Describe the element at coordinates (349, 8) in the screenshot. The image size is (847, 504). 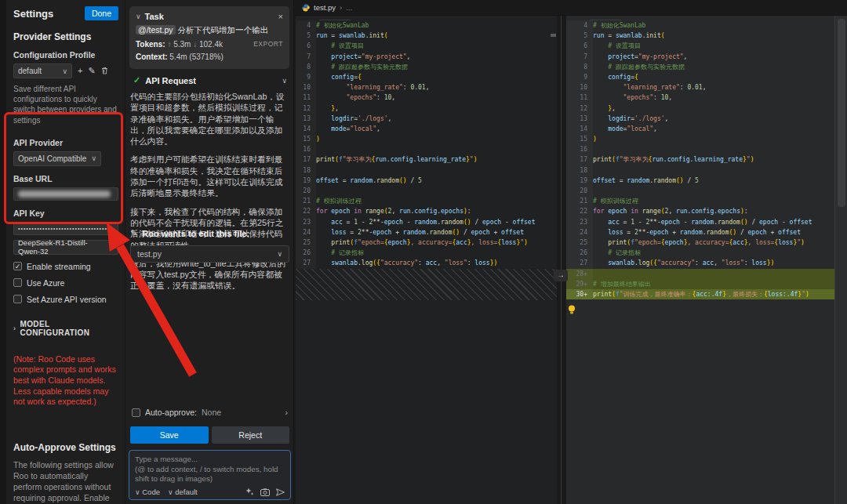
I see `breadcrumb-more: ...` at that location.